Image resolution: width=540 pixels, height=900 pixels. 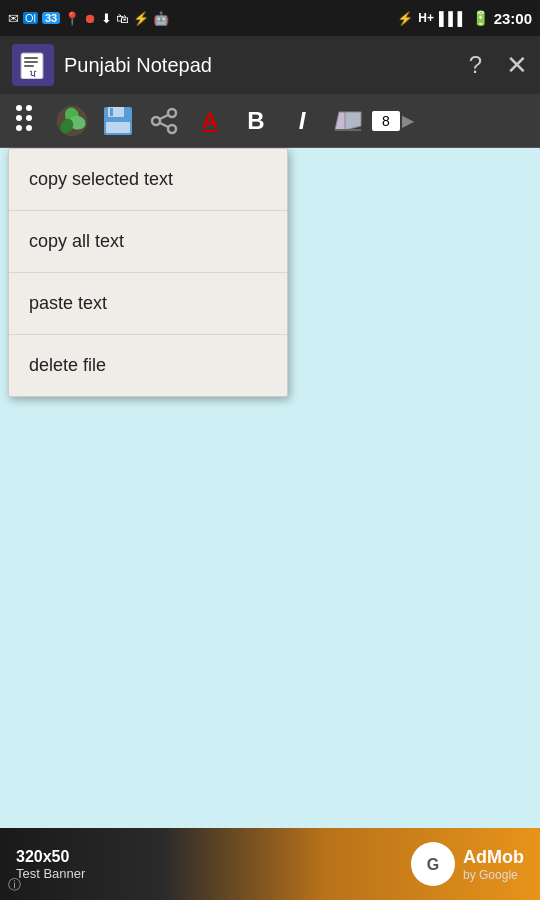 I want to click on title-bar: ਪ Punjabi Notepad ? ✕, so click(x=270, y=65).